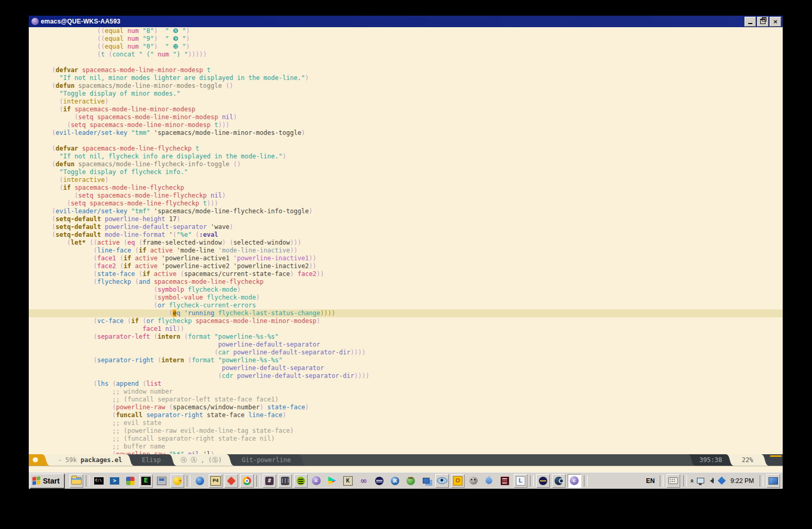 This screenshot has height=529, width=812. What do you see at coordinates (406, 460) in the screenshot?
I see `modeline: ❶ - 59k packages.el Elisp Ⓗ Ⓐ , (Ⓢ) Git-…` at bounding box center [406, 460].